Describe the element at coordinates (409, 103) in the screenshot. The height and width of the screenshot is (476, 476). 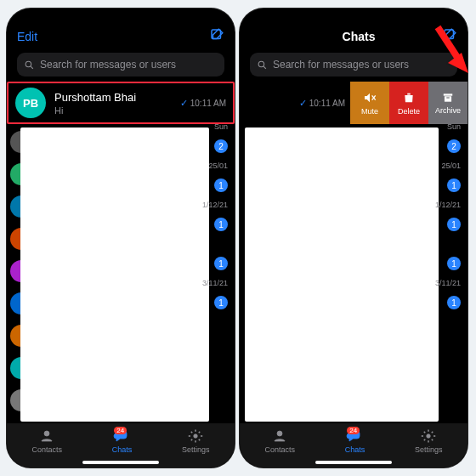
I see `delete-action: Delete` at that location.